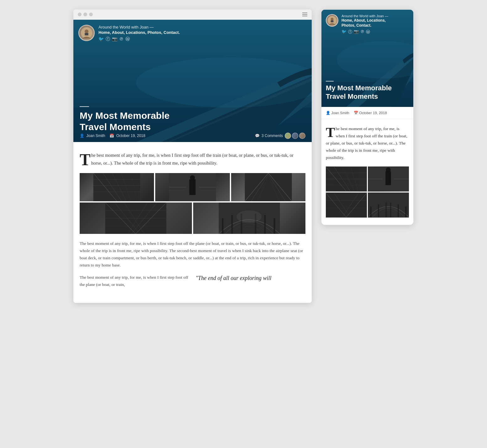 This screenshot has width=487, height=448. Describe the element at coordinates (193, 136) in the screenshot. I see `hero-meta: 👤 Joan Smith 📅 October 19, 2018 💬 3 Comm…` at that location.